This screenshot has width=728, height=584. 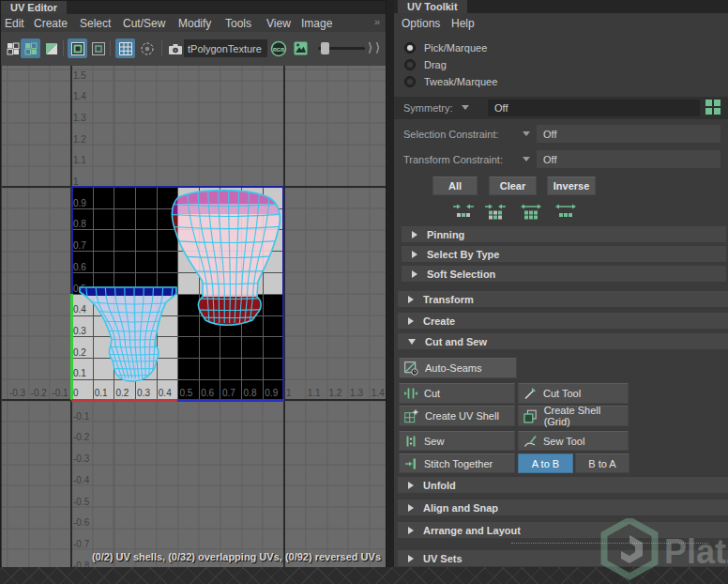 What do you see at coordinates (426, 65) in the screenshot?
I see `radio-drag: Drag` at bounding box center [426, 65].